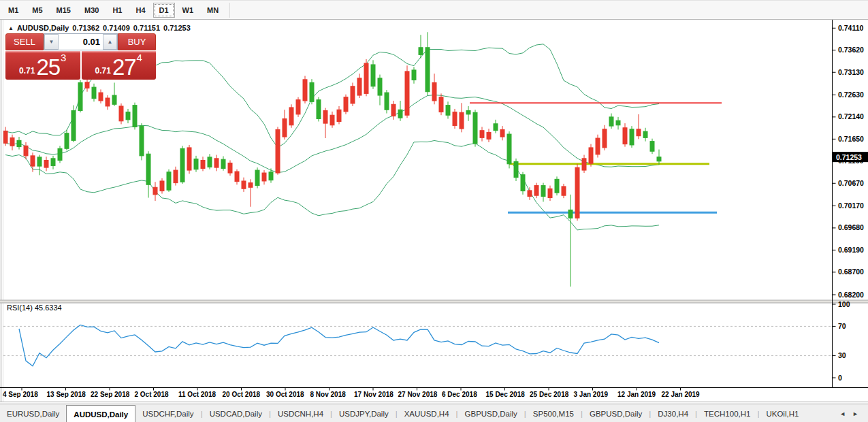 This screenshot has height=422, width=868. Describe the element at coordinates (843, 414) in the screenshot. I see `tab-scroll-left-icon: ◄` at that location.